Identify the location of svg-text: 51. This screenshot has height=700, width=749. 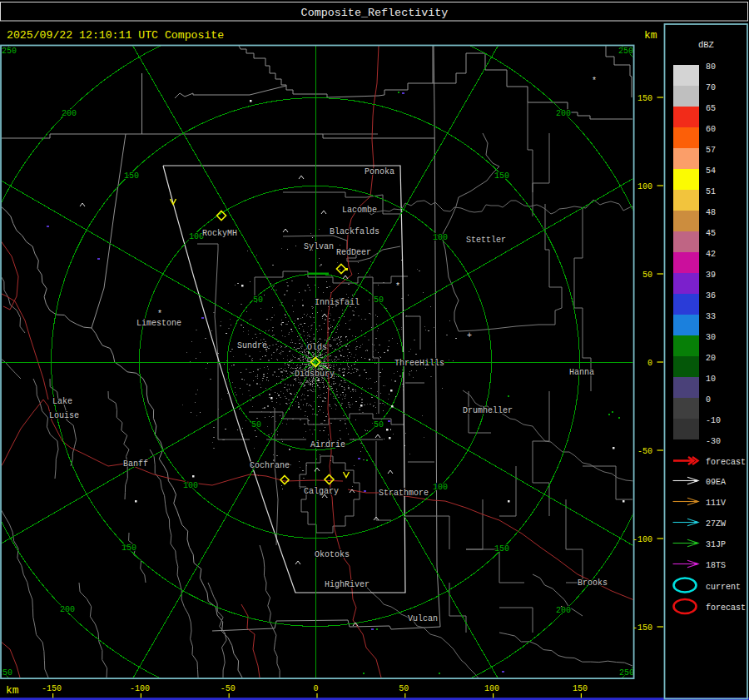
(711, 191).